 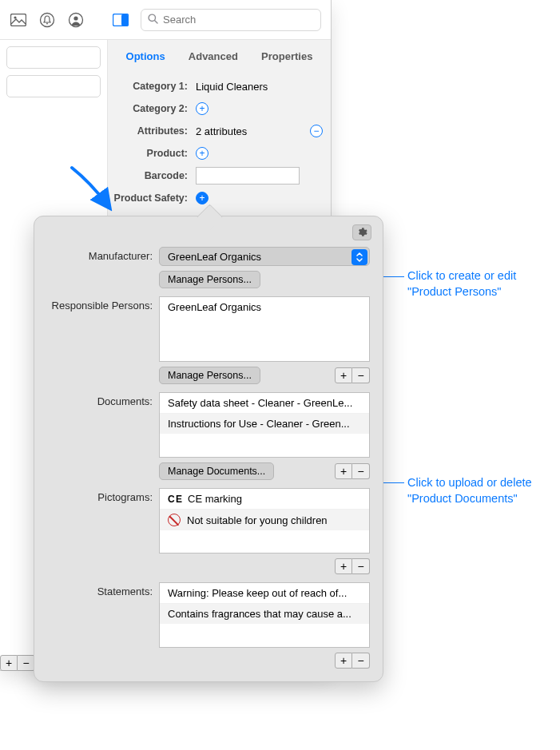 What do you see at coordinates (103, 254) in the screenshot?
I see `manufacturer-label: Manufacturer:` at bounding box center [103, 254].